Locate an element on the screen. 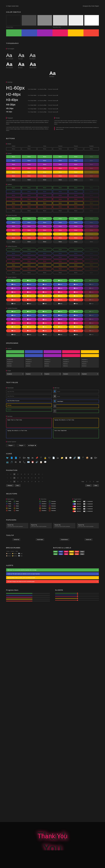 This screenshot has width=105, height=868. pag-number: 3 is located at coordinates (94, 482).